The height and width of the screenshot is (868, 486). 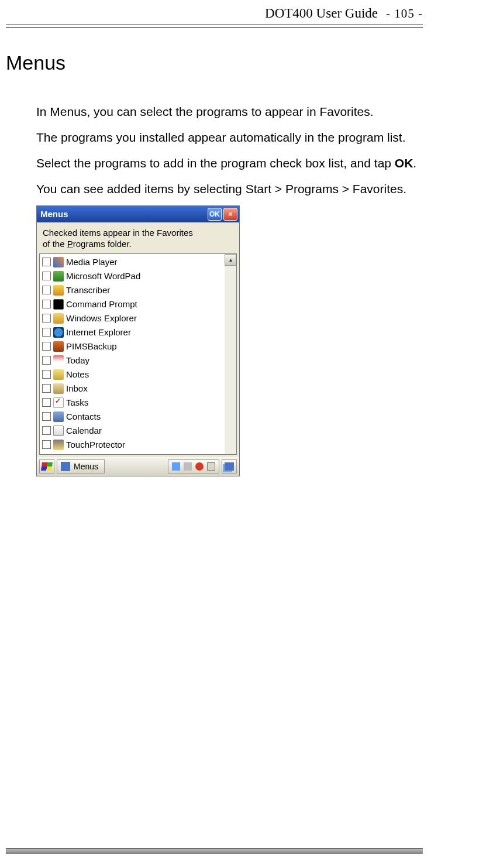 What do you see at coordinates (215, 214) in the screenshot?
I see `ok-button: OK` at bounding box center [215, 214].